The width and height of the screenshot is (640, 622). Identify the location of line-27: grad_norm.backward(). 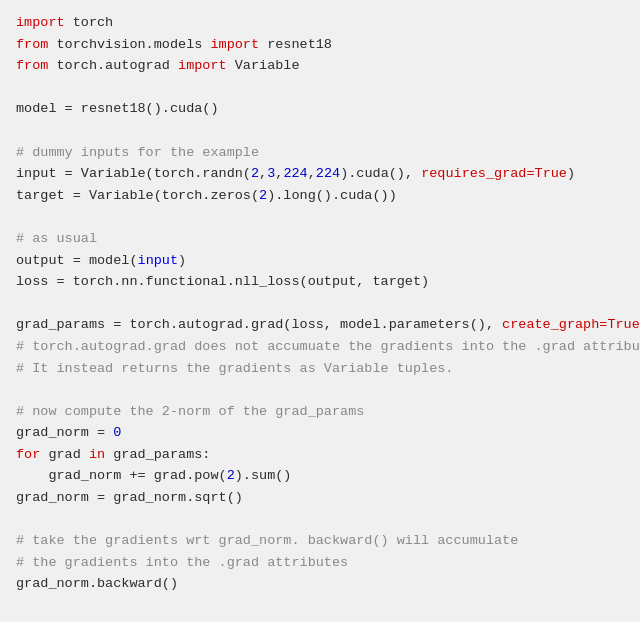
(320, 584).